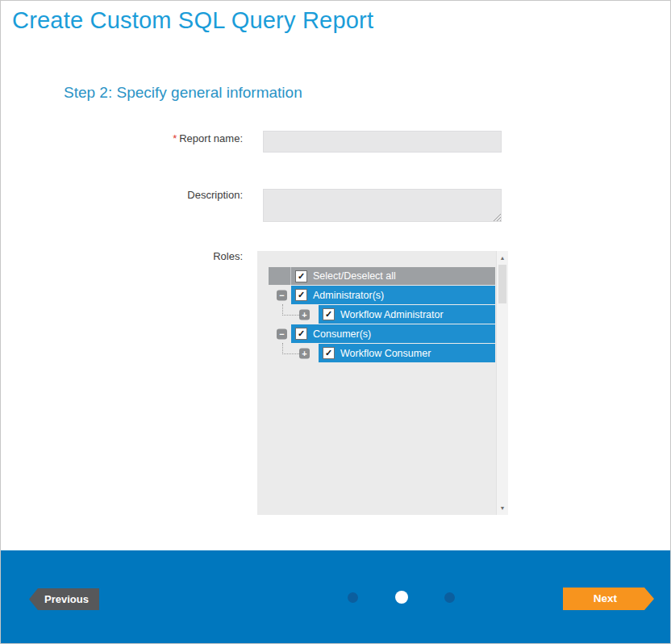 Image resolution: width=671 pixels, height=644 pixels. I want to click on tree-row-bar: ✓ Administrator(s), so click(394, 295).